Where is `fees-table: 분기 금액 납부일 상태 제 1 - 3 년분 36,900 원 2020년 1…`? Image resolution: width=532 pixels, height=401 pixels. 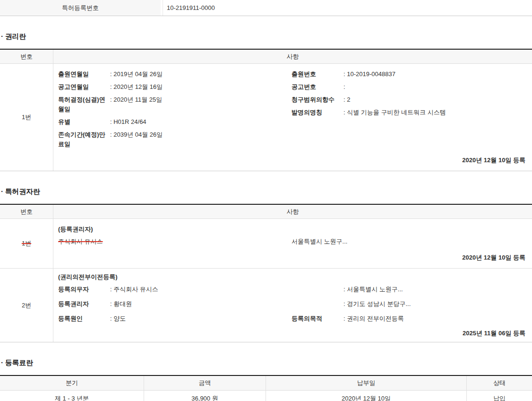 fees-table: 분기 금액 납부일 상태 제 1 - 3 년분 36,900 원 2020년 1… is located at coordinates (266, 388).